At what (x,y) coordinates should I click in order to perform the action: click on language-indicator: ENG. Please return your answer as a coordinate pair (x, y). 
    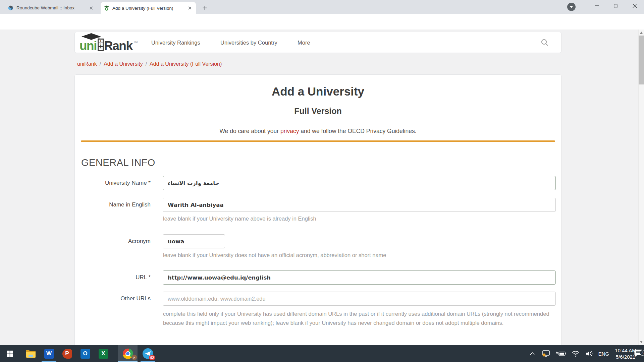
    Looking at the image, I should click on (604, 354).